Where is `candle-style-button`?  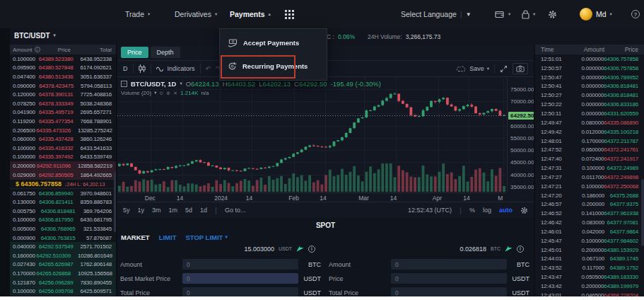 candle-style-button is located at coordinates (142, 69).